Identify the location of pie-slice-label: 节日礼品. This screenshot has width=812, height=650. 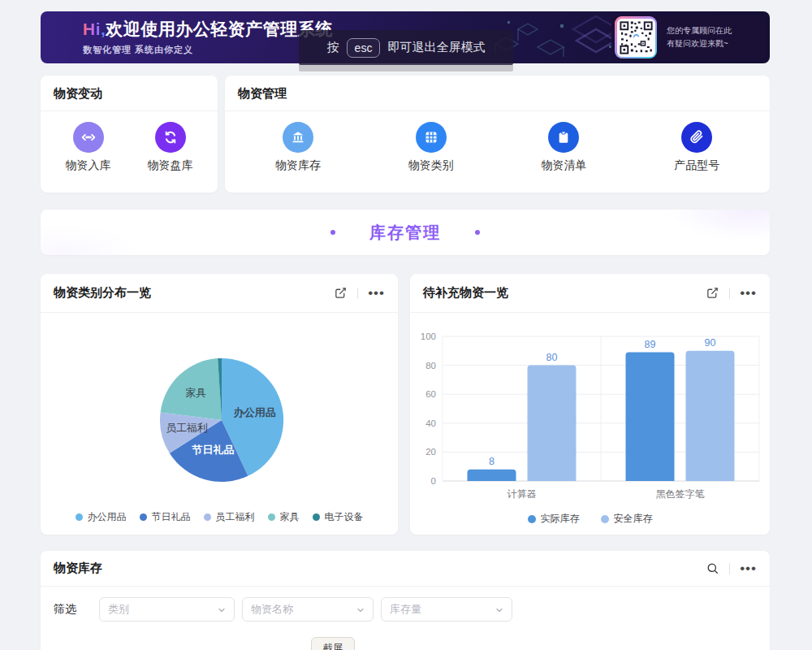
(213, 450).